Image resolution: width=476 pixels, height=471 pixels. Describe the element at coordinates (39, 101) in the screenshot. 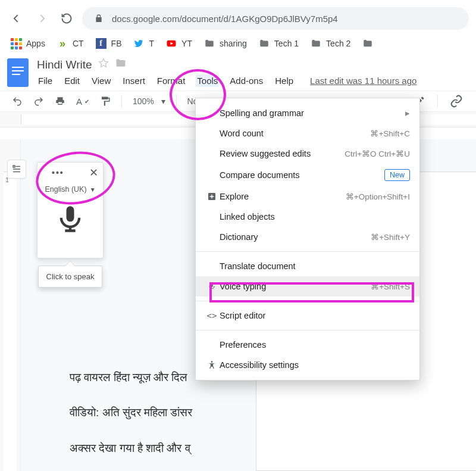

I see `redo-button` at that location.